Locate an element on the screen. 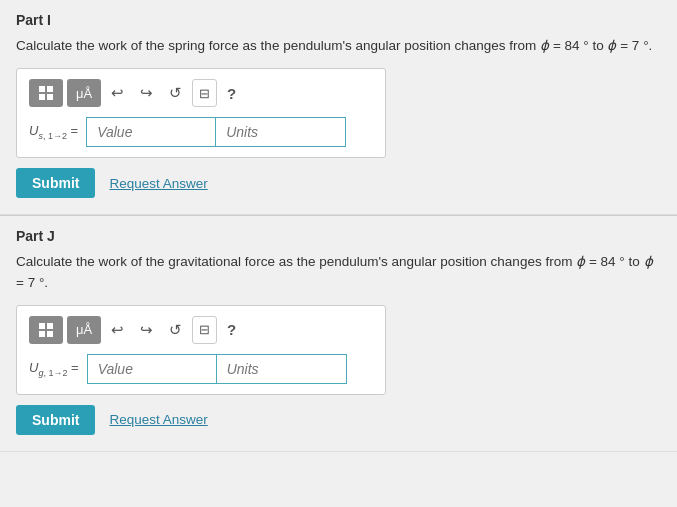 The image size is (677, 507). submit-label-j: Submit is located at coordinates (56, 420).